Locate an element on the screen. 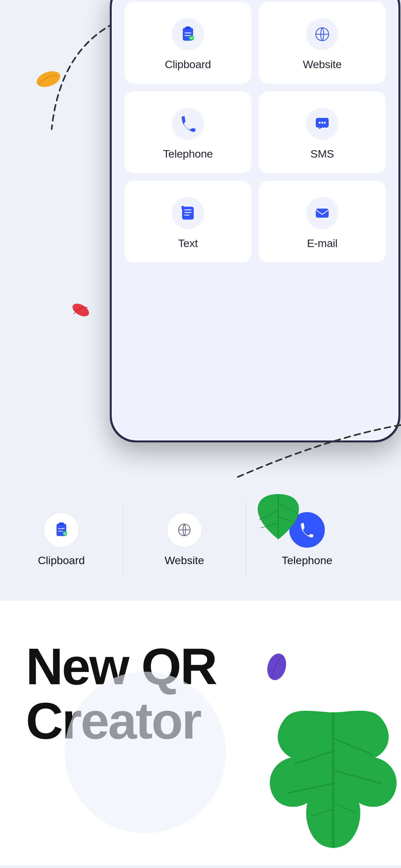  scroll-section: Clipboard Website Telephone is located at coordinates (201, 539).